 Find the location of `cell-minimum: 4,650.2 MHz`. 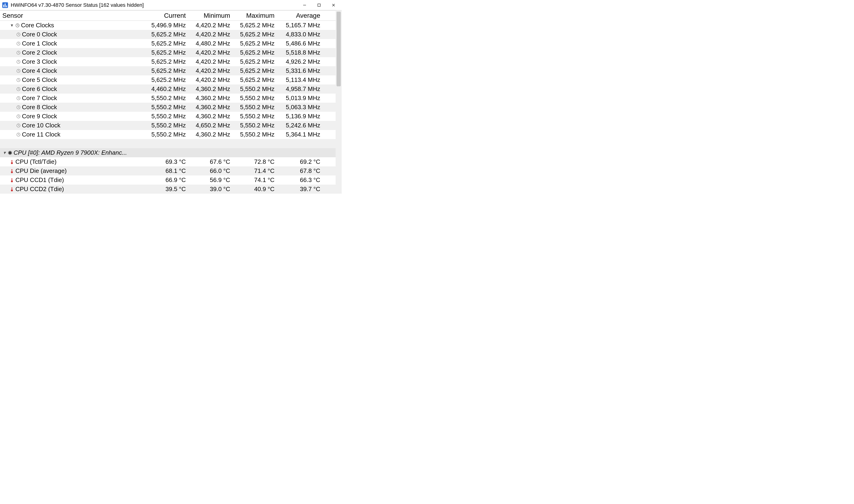

cell-minimum: 4,650.2 MHz is located at coordinates (213, 126).